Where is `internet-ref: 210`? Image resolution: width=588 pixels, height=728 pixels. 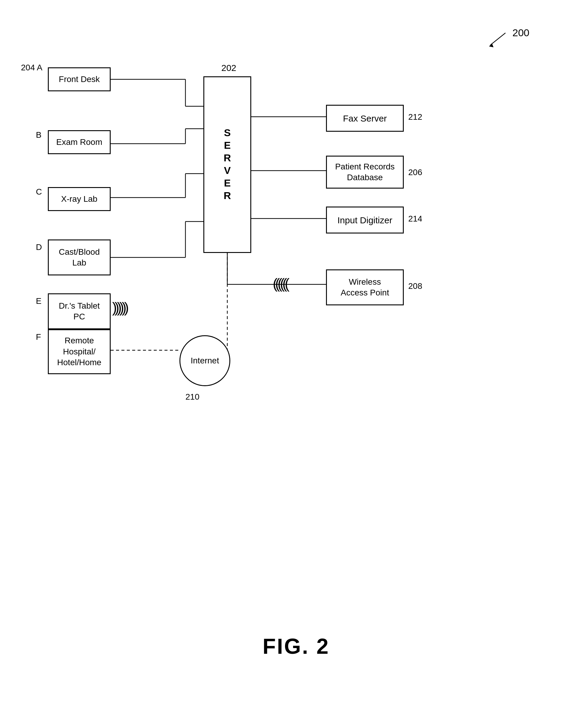
internet-ref: 210 is located at coordinates (192, 397).